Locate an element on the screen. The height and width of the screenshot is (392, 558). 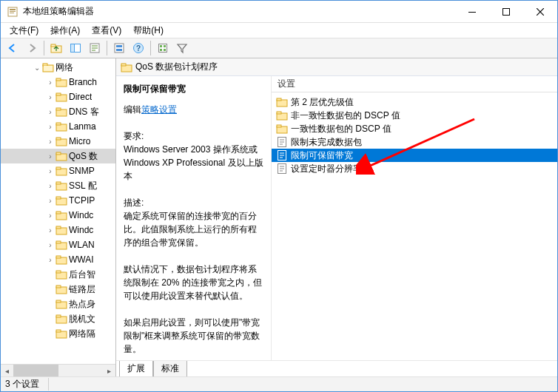
tree-horizontal-scrollbar: ◂ ▸ is located at coordinates (58, 370).